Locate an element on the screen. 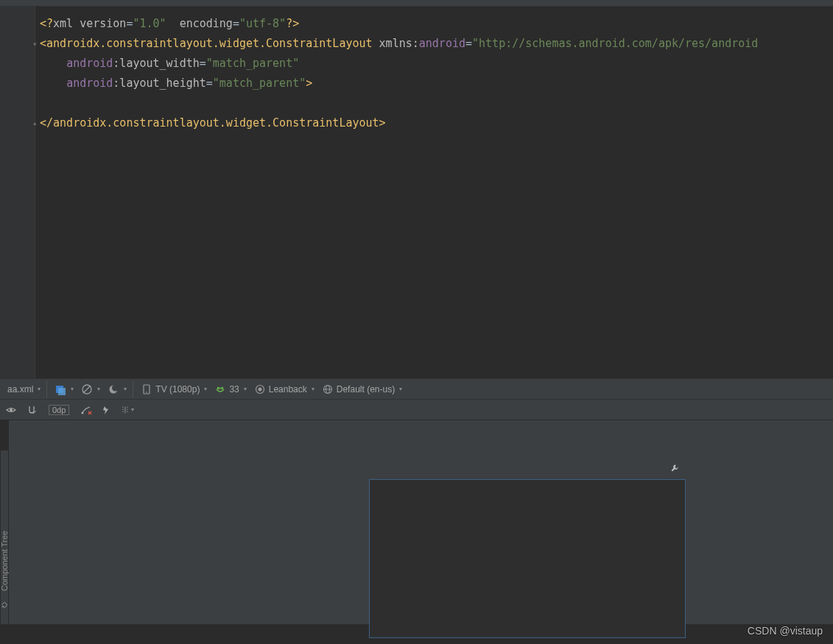 The image size is (833, 644). file-dropdown: aa.xml ▾ is located at coordinates (26, 389).